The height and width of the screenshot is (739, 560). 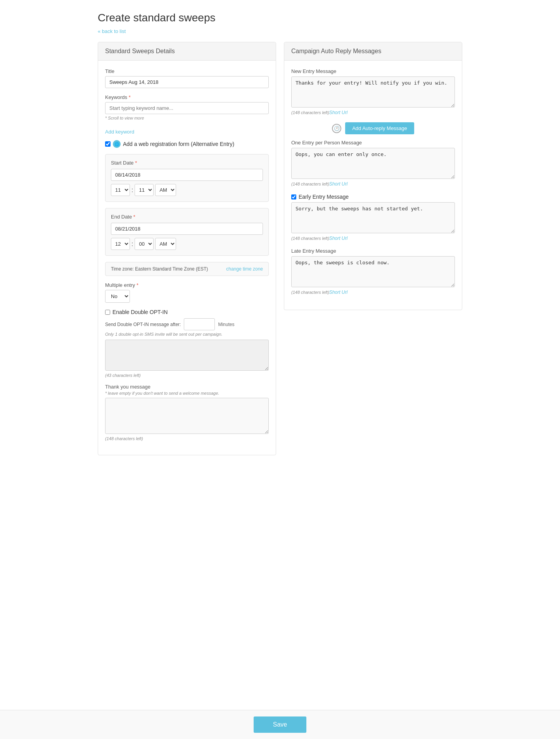 What do you see at coordinates (380, 128) in the screenshot?
I see `add-auto-reply-button: Add Auto-reply Message` at bounding box center [380, 128].